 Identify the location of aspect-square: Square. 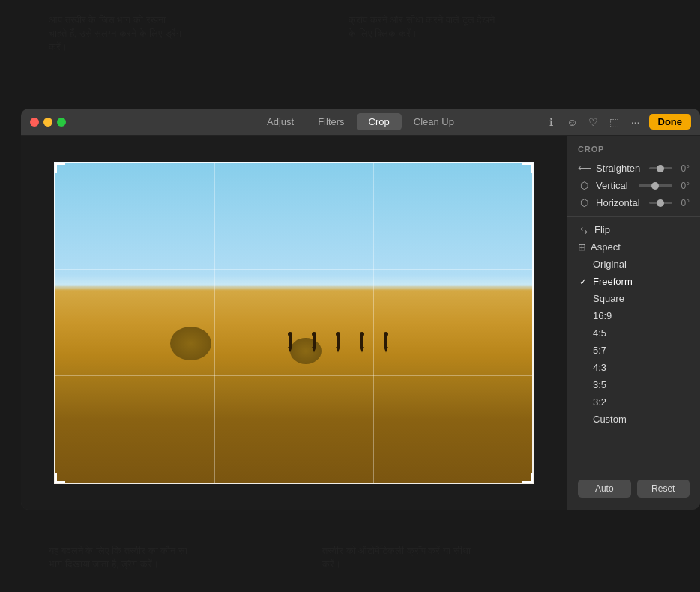
(634, 298).